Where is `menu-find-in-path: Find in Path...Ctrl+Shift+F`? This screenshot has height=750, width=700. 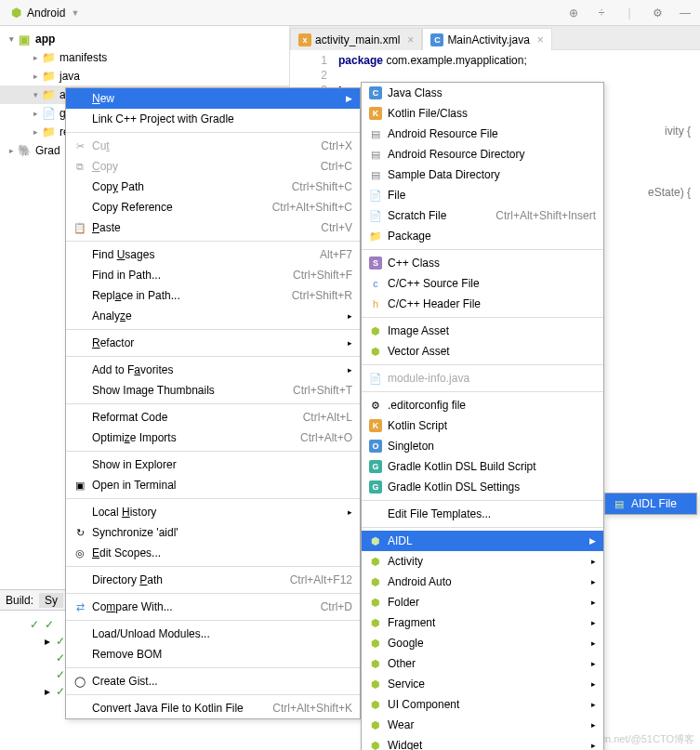
menu-find-in-path: Find in Path...Ctrl+Shift+F is located at coordinates (213, 275).